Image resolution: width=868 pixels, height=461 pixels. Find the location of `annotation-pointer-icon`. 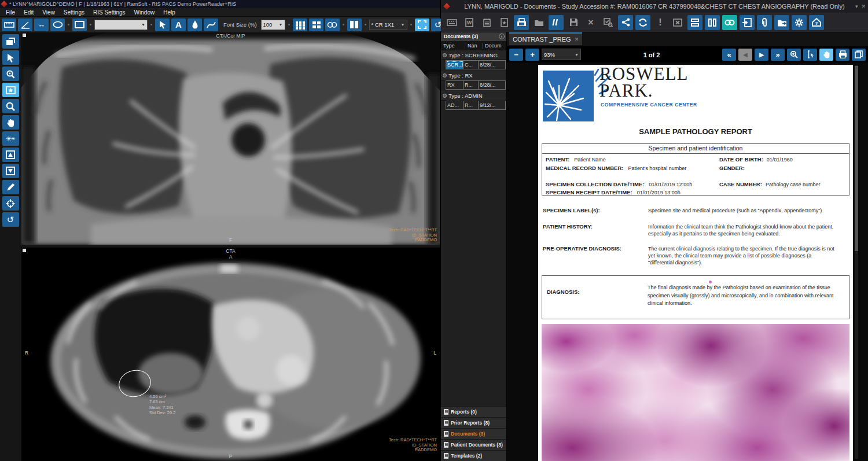

annotation-pointer-icon is located at coordinates (162, 25).